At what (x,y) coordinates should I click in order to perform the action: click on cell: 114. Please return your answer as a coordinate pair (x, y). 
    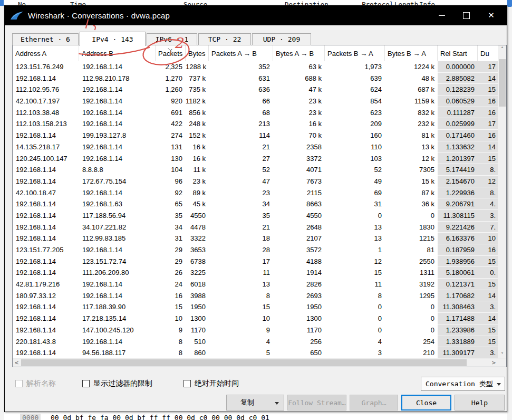
    Looking at the image, I should click on (241, 136).